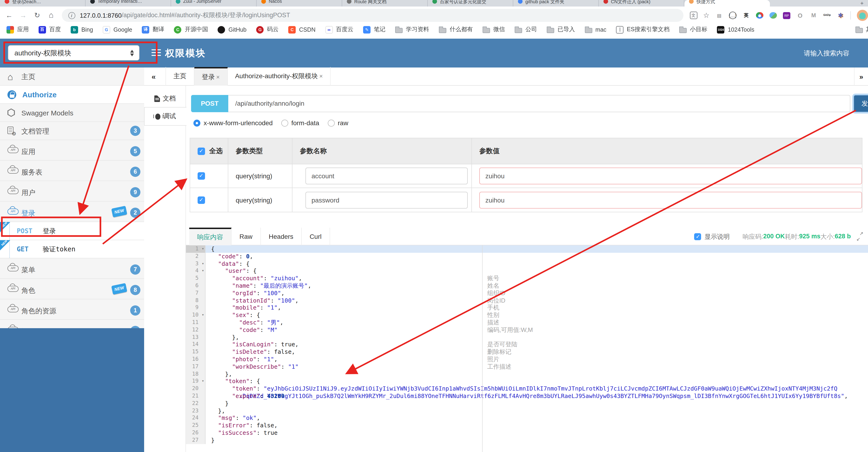 Image resolution: width=868 pixels, height=452 pixels. Describe the element at coordinates (339, 30) in the screenshot. I see `bookmark: ∞ 百度云` at that location.